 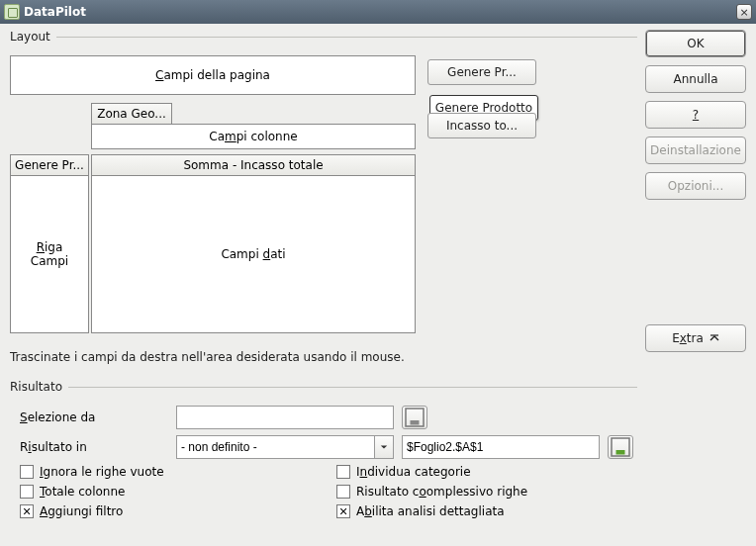 I want to click on column-fields-label: pi colonne, so click(x=267, y=136).